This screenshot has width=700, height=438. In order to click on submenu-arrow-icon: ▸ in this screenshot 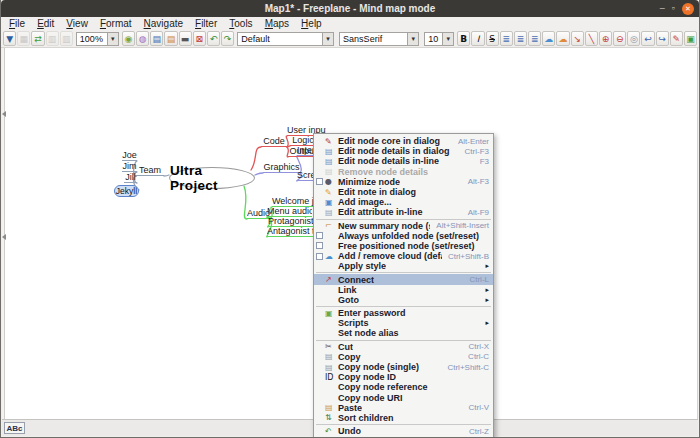, I will do `click(487, 266)`.